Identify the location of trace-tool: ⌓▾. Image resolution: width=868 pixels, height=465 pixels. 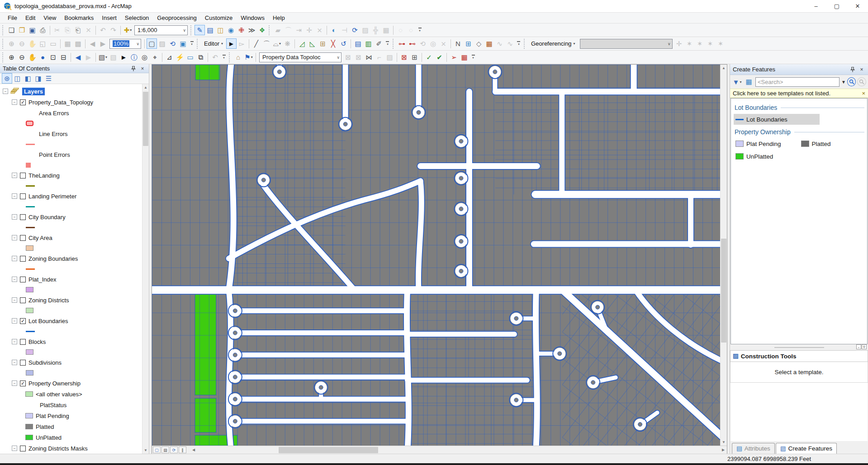
(277, 43).